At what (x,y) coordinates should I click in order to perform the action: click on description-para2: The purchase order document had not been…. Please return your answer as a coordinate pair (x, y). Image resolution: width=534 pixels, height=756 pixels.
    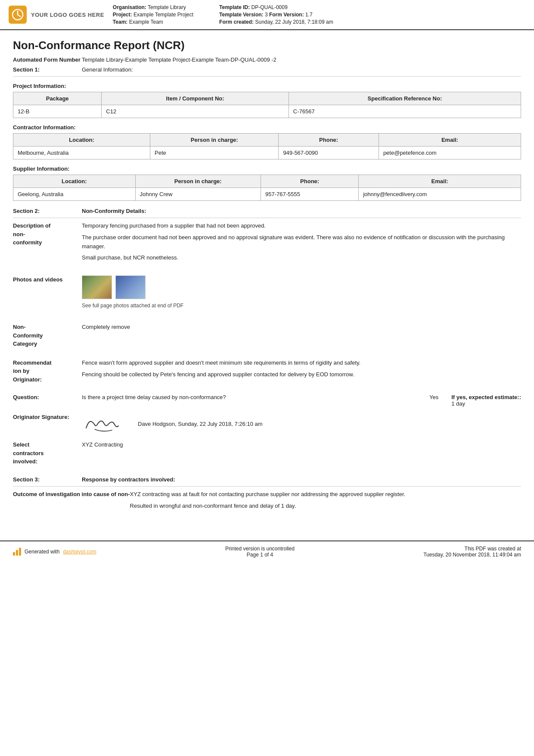
    Looking at the image, I should click on (301, 242).